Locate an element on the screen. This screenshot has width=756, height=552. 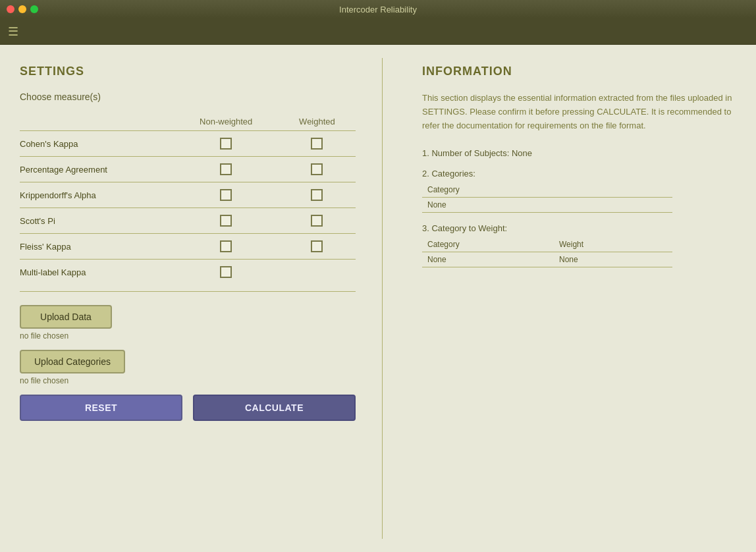
table-row: None None is located at coordinates (547, 260).